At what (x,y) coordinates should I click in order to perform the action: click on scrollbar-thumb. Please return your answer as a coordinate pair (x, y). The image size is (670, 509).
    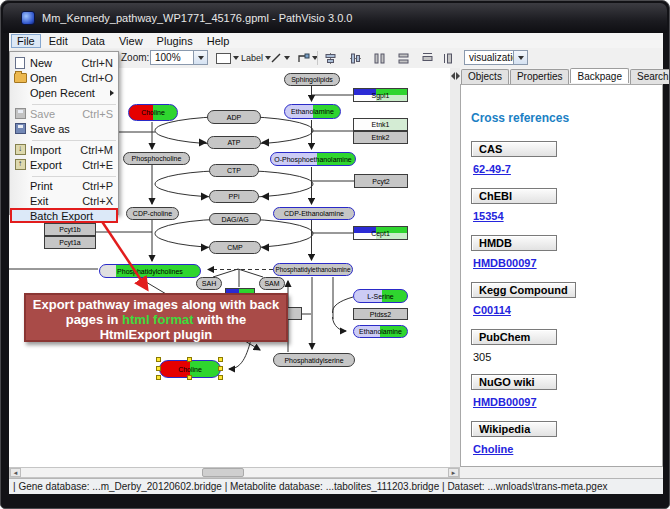
    Looking at the image, I should click on (223, 472).